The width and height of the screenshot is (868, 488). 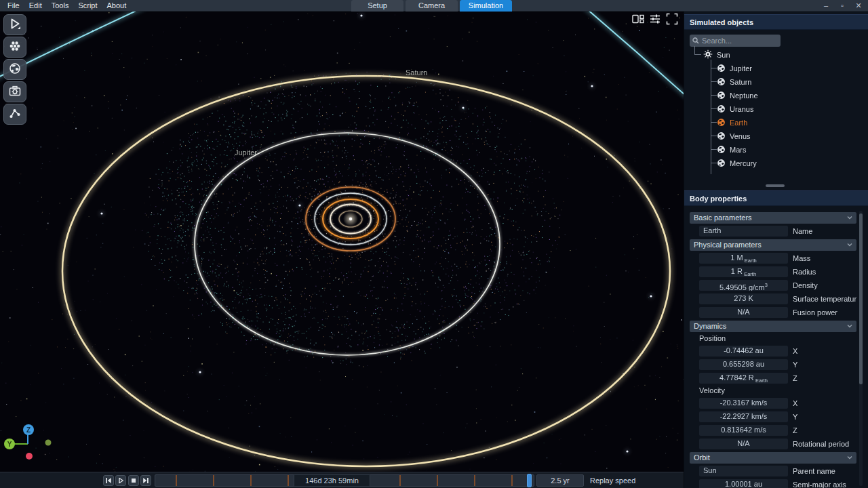 I want to click on field-surface-temperature: 273 K, so click(x=743, y=299).